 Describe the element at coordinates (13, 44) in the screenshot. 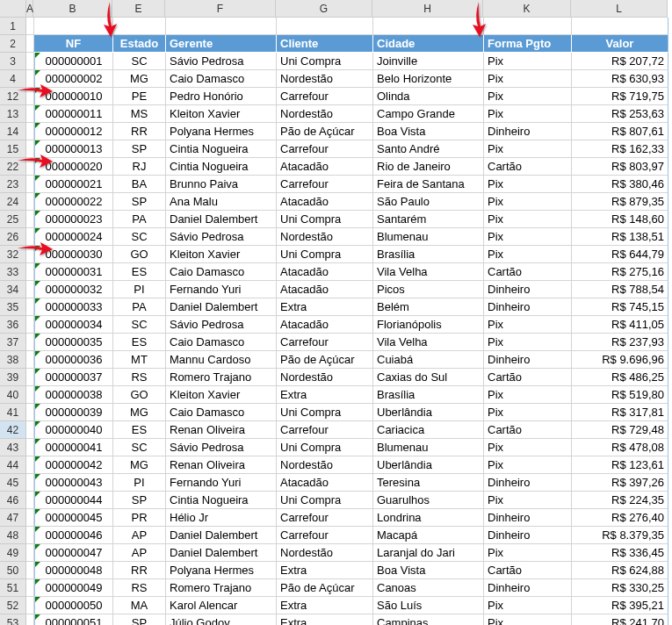

I see `row-header-2: 2` at that location.